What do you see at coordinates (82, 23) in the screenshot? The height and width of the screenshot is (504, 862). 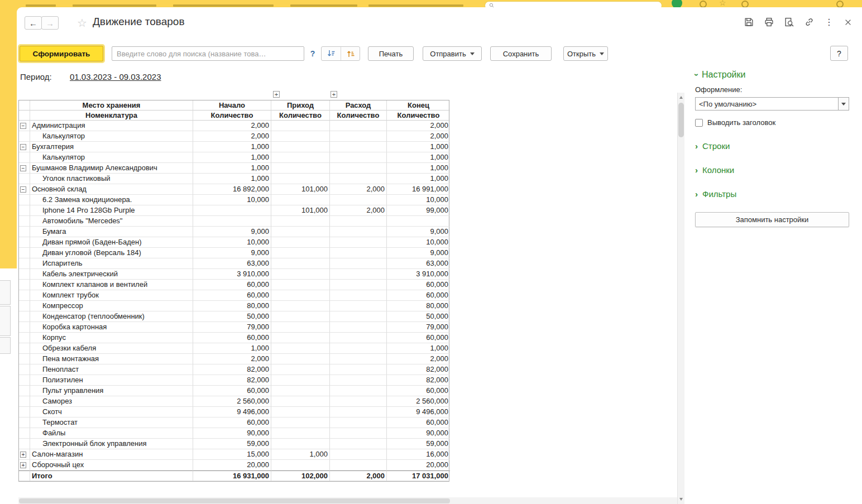 I see `favorite-star-icon: ☆` at bounding box center [82, 23].